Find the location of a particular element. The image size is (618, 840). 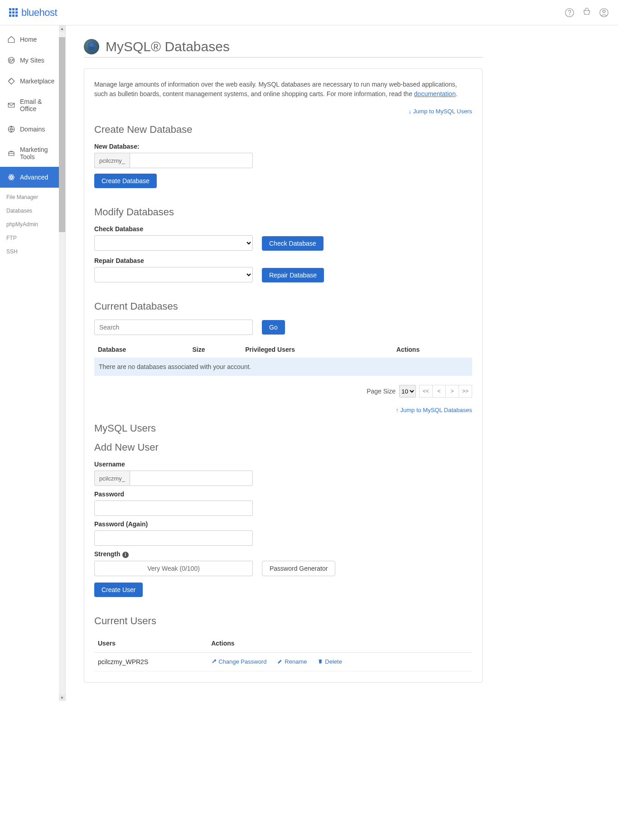

pager-prev: < is located at coordinates (439, 391).